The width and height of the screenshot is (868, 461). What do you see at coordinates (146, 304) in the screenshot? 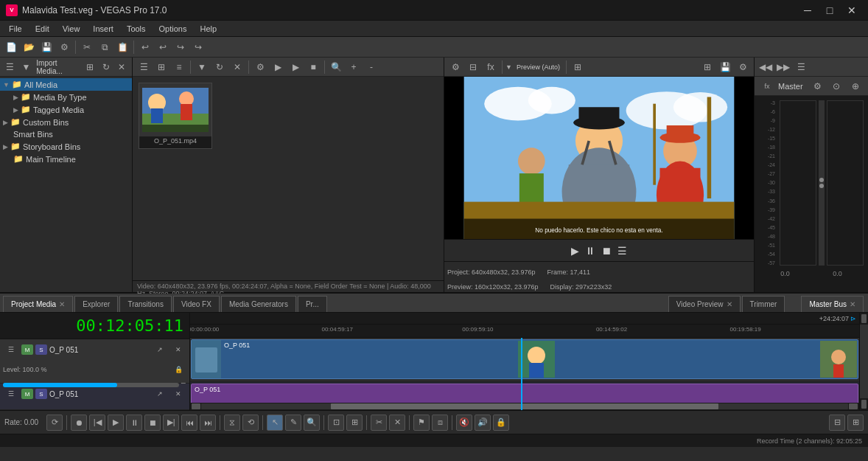
I see `tab-transitions: Transitions` at bounding box center [146, 304].